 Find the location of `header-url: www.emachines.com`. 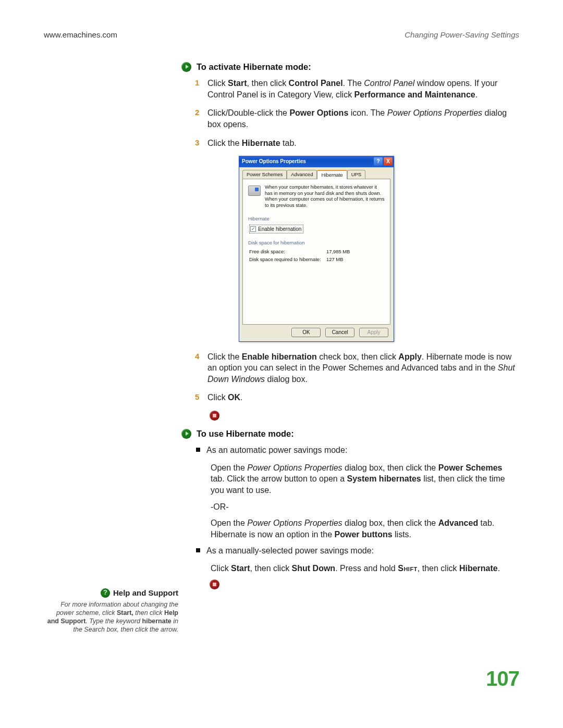

header-url: www.emachines.com is located at coordinates (80, 34).